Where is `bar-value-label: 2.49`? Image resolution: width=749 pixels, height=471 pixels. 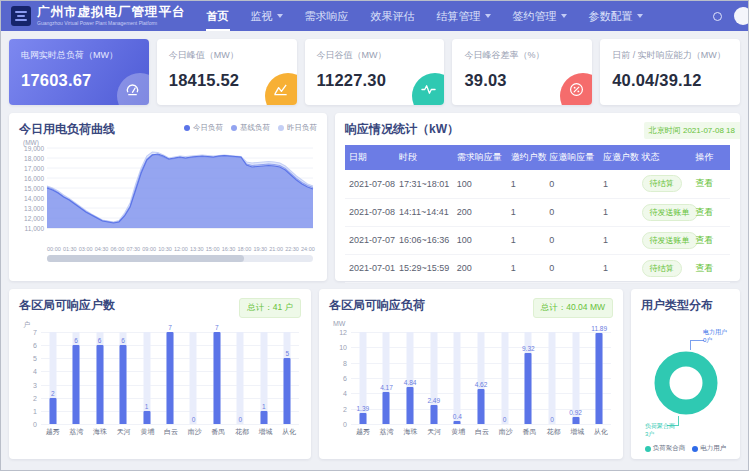 bar-value-label: 2.49 is located at coordinates (434, 400).